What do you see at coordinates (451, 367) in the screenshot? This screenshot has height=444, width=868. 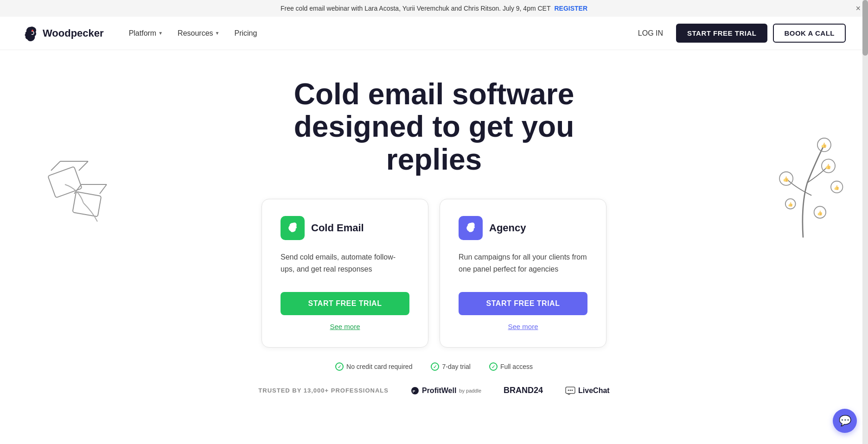 I see `trust-badge-1: ✓ 7-day trial` at bounding box center [451, 367].